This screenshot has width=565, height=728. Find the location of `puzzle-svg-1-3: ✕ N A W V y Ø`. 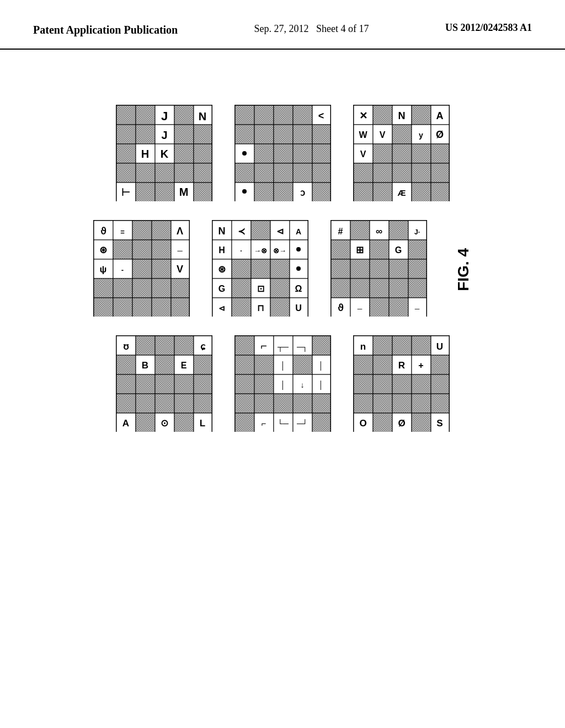

puzzle-svg-1-3: ✕ N A W V y Ø is located at coordinates (402, 153).